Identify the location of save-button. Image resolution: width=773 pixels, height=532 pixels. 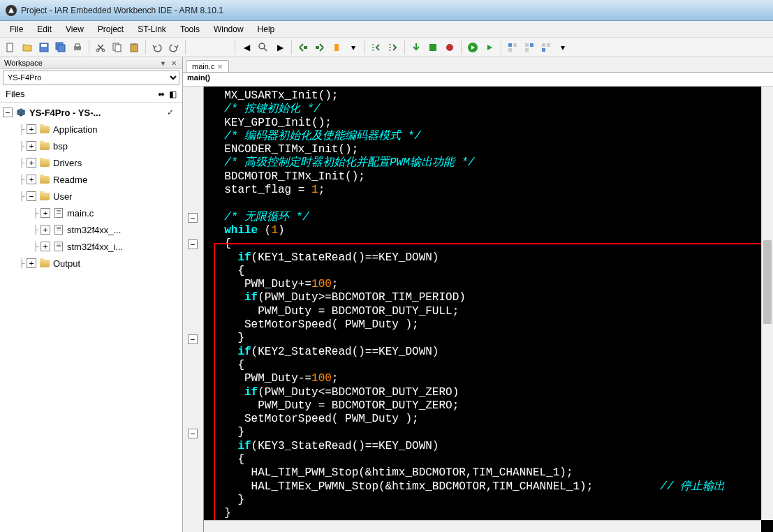
(44, 47).